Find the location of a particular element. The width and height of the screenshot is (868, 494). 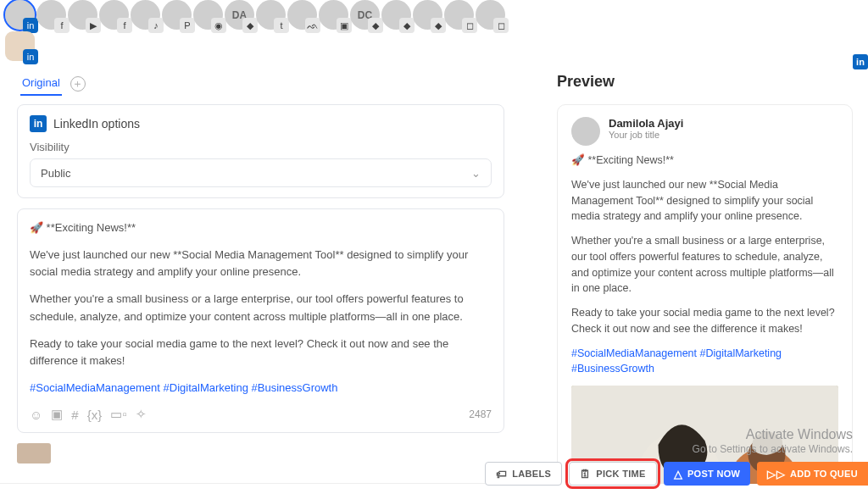

preview-heading: Preview is located at coordinates (705, 85).